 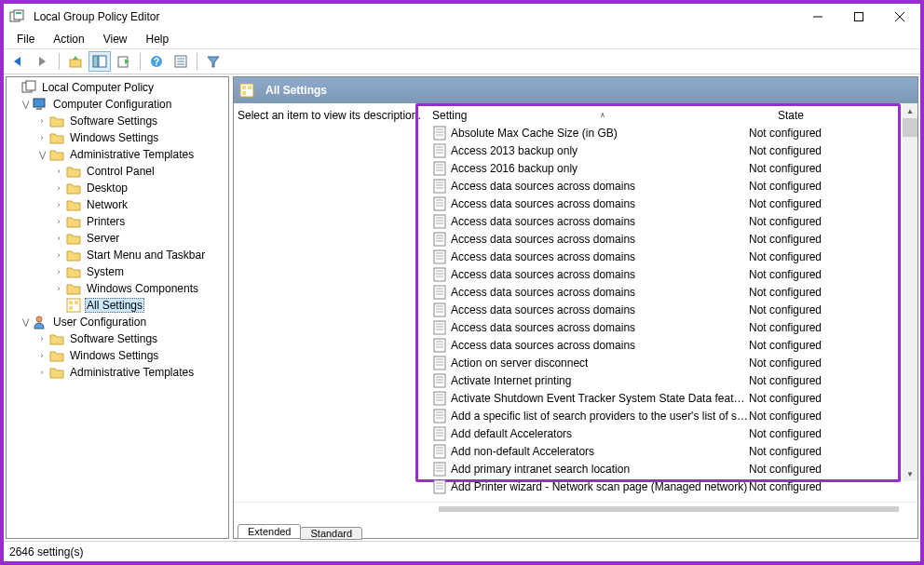 What do you see at coordinates (156, 61) in the screenshot?
I see `help-button: ?` at bounding box center [156, 61].